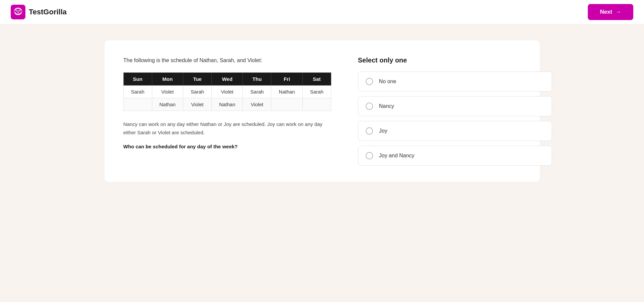 Image resolution: width=644 pixels, height=302 pixels. What do you see at coordinates (227, 111) in the screenshot?
I see `left-panel: The following is the schedule of Nathan,…` at bounding box center [227, 111].